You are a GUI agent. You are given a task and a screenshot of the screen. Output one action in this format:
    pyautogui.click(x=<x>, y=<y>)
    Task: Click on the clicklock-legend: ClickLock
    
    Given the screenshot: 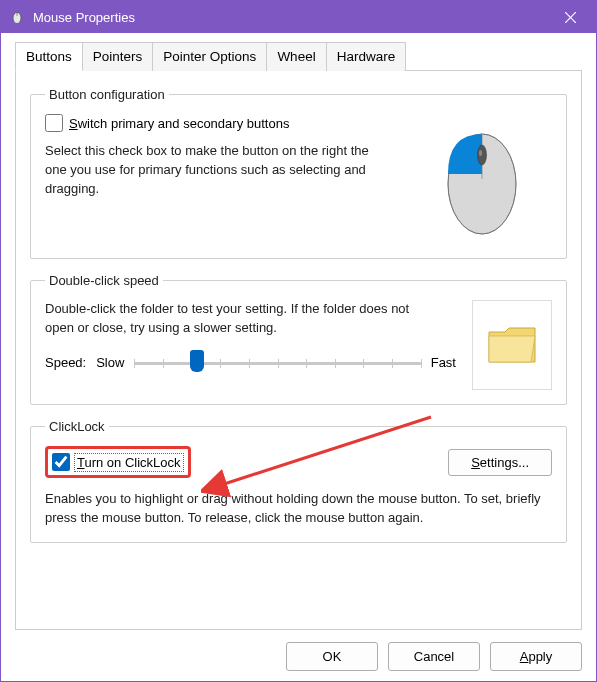 What is the action you would take?
    pyautogui.click(x=77, y=426)
    